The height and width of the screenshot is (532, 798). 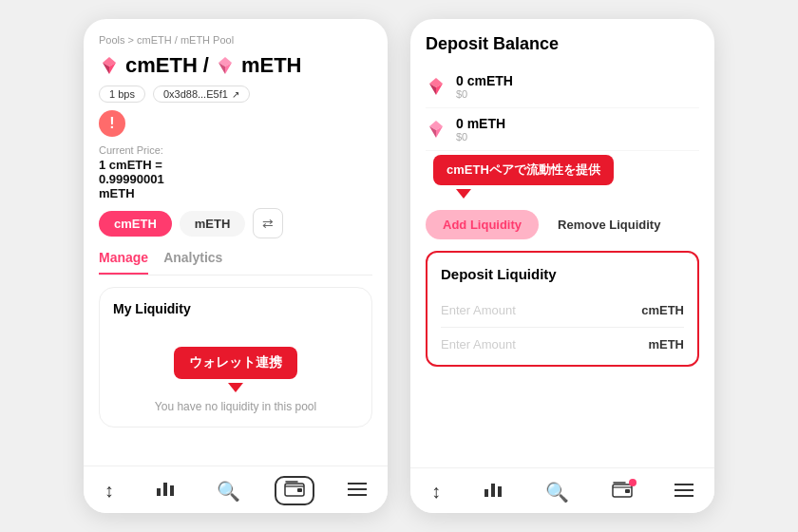 I want to click on right-callout-arrow, so click(x=464, y=194).